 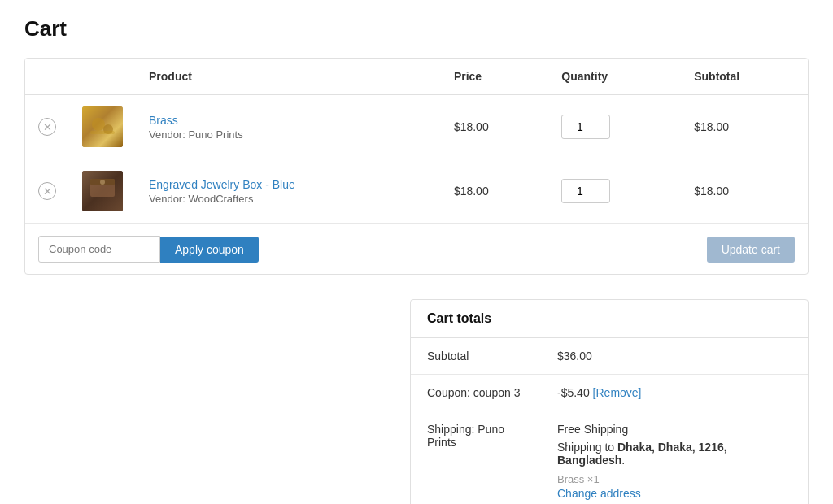 What do you see at coordinates (751, 250) in the screenshot?
I see `update-cart-button: Update cart` at bounding box center [751, 250].